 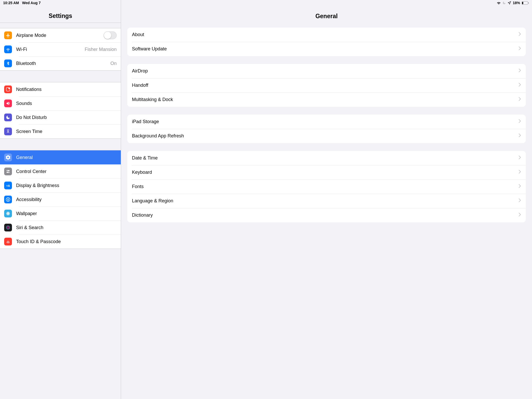 I want to click on general-fonts: Fonts, so click(x=229, y=187).